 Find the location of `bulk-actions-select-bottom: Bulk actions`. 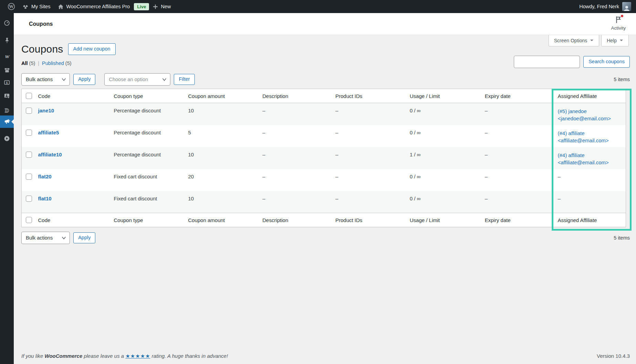

bulk-actions-select-bottom: Bulk actions is located at coordinates (45, 238).